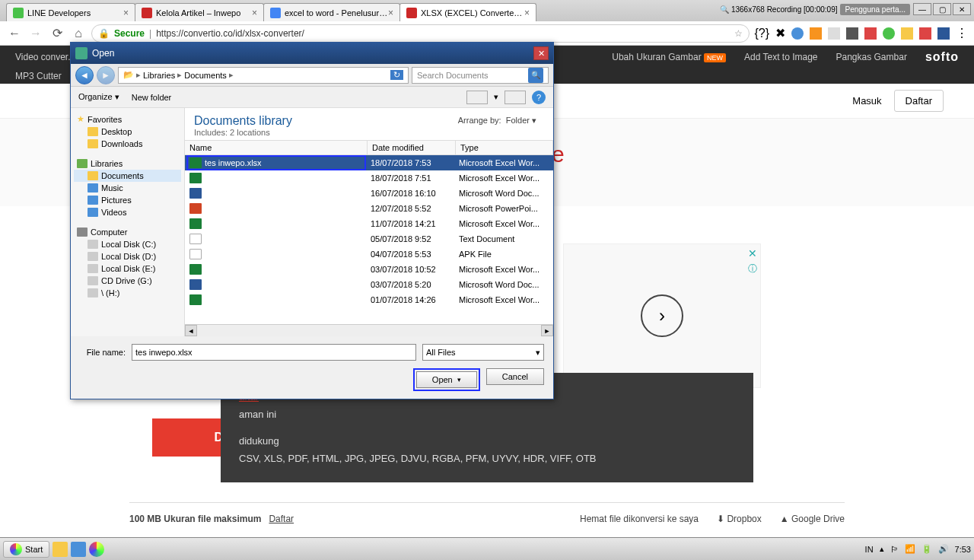  What do you see at coordinates (128, 212) in the screenshot?
I see `sidebar-videos: Videos` at bounding box center [128, 212].